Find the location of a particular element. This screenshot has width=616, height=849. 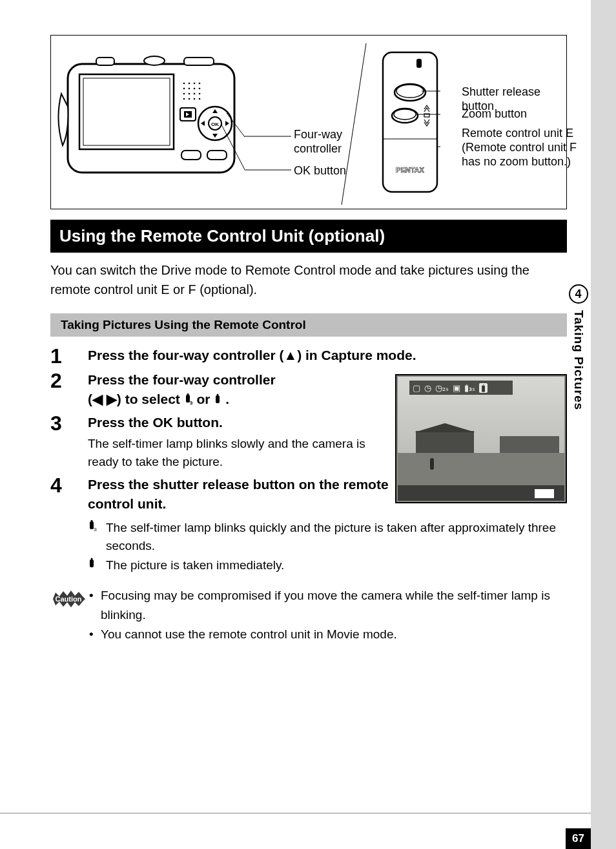

drive-icon-single: ▢ is located at coordinates (416, 388).